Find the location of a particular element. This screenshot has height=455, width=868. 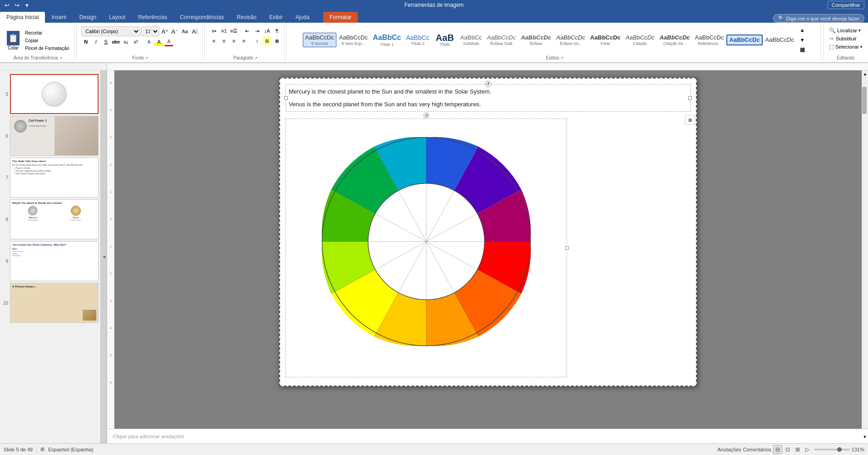

shading-button: ▤ is located at coordinates (267, 41).